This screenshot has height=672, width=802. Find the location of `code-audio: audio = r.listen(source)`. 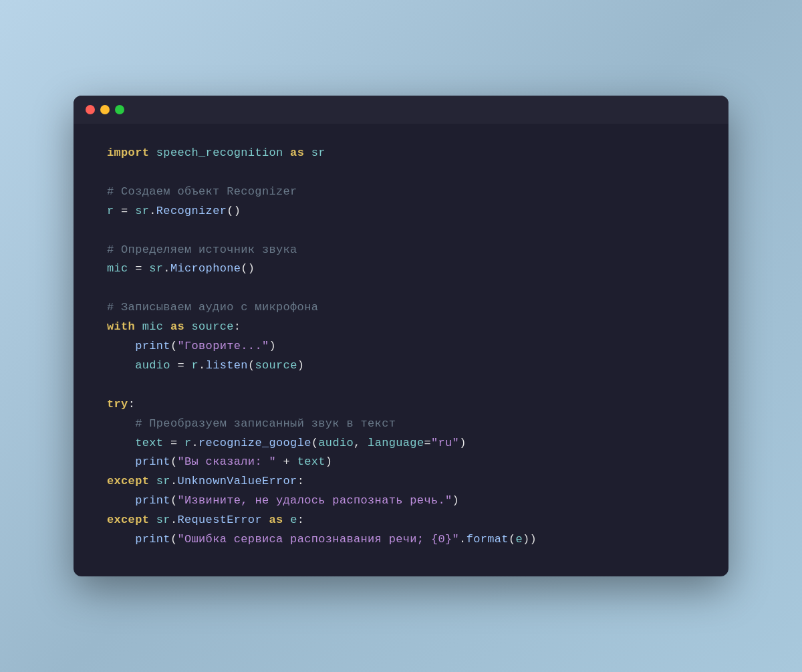

code-audio: audio = r.listen(source) is located at coordinates (401, 366).